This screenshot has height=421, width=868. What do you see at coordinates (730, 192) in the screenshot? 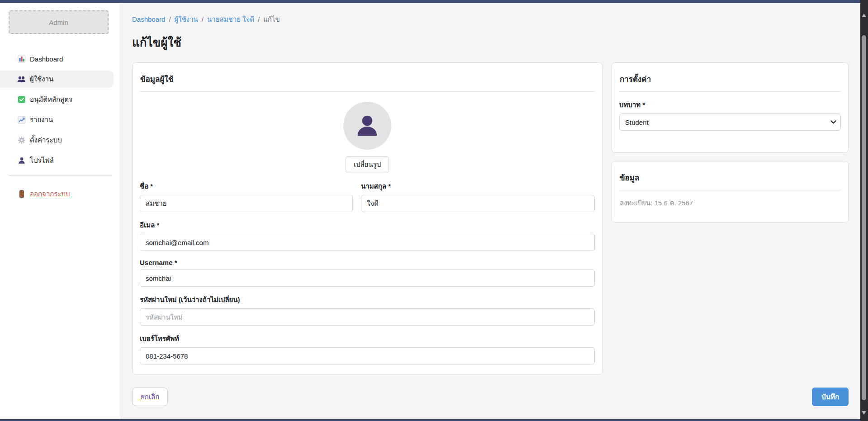
I see `info-card: ข้อมูล ลงทะเบียน: 15 ธ.ค. 2567` at bounding box center [730, 192].